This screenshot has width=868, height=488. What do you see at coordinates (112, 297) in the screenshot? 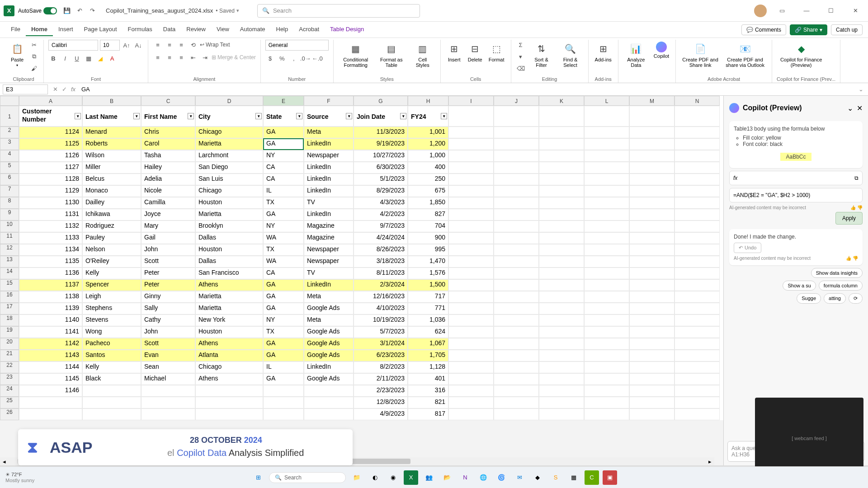
I see `data-cell: Leigh` at bounding box center [112, 297].